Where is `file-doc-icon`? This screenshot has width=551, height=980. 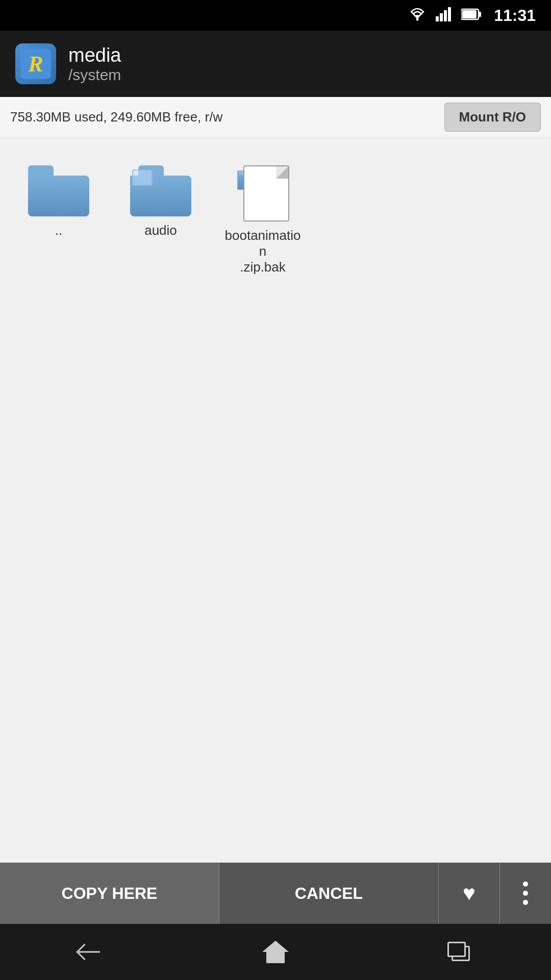
file-doc-icon is located at coordinates (263, 193).